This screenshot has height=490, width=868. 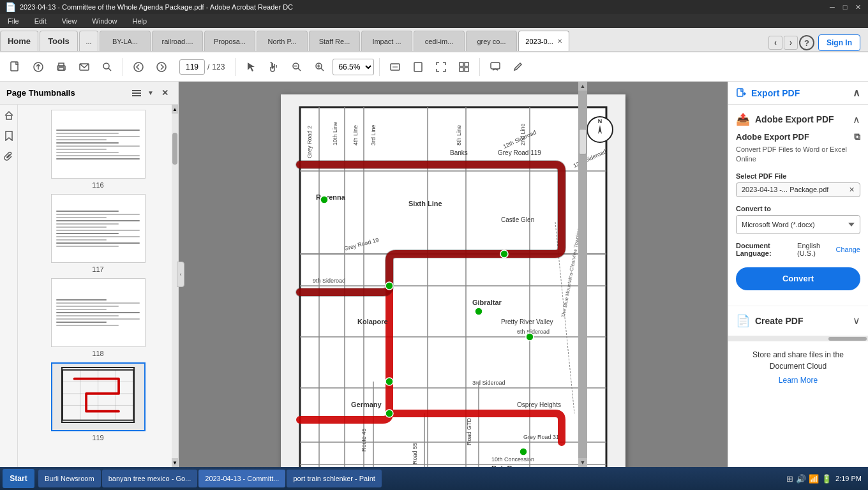 I want to click on tab-impact: Impact ..., so click(x=387, y=41).